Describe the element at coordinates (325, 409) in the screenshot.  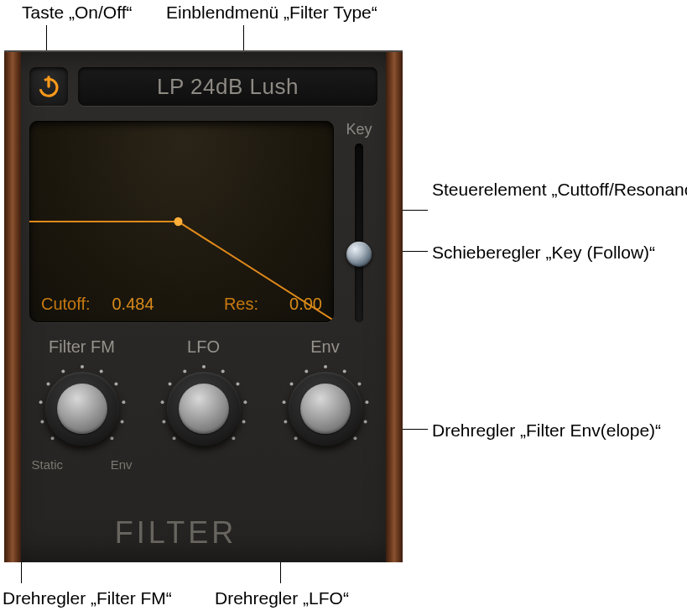
I see `filter-env-knob` at that location.